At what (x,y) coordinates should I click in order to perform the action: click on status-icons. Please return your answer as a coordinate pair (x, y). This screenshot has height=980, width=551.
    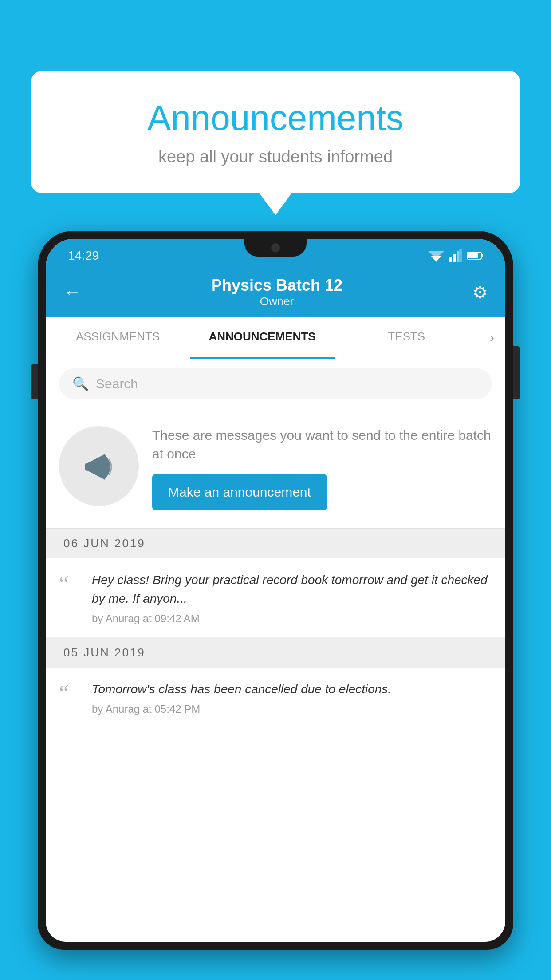
    Looking at the image, I should click on (456, 256).